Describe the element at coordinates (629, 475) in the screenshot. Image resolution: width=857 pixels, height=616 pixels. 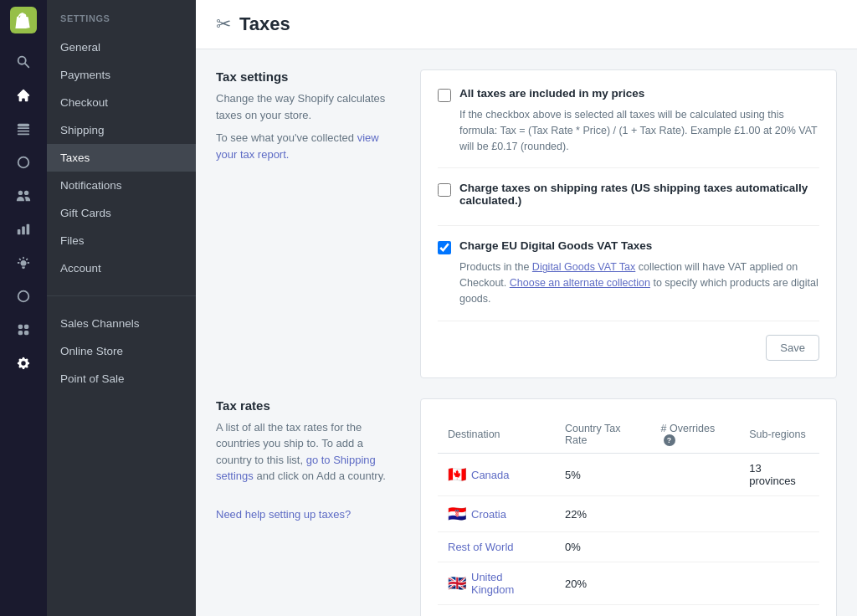
I see `table-row: 🇨🇦Canada 5% 13 provinces` at that location.